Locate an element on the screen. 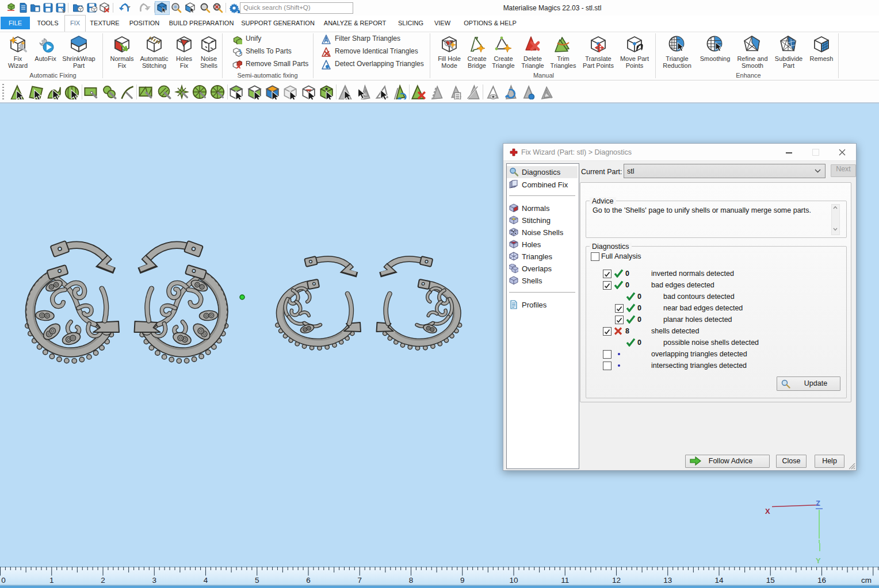 This screenshot has height=588, width=879. svg-text: 13 is located at coordinates (667, 581).